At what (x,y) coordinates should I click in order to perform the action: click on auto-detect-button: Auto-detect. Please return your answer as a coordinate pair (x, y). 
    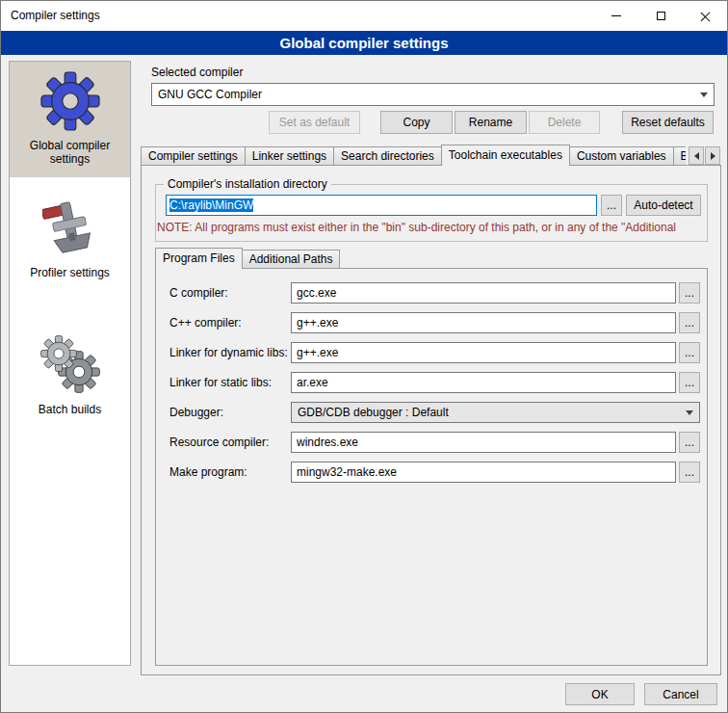
    Looking at the image, I should click on (663, 205).